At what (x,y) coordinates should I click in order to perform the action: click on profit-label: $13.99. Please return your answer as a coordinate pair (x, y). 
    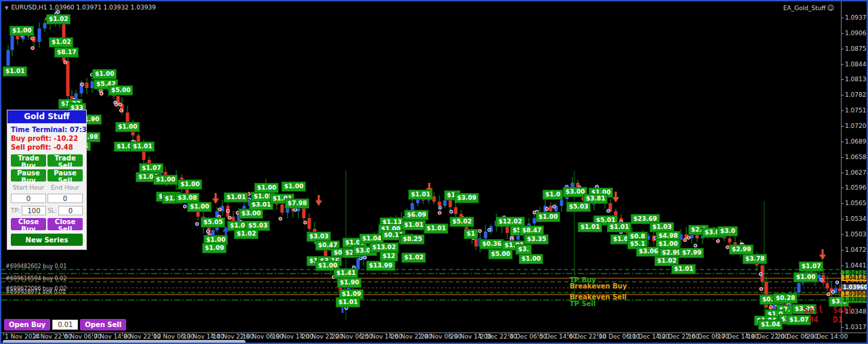
    Looking at the image, I should click on (381, 265).